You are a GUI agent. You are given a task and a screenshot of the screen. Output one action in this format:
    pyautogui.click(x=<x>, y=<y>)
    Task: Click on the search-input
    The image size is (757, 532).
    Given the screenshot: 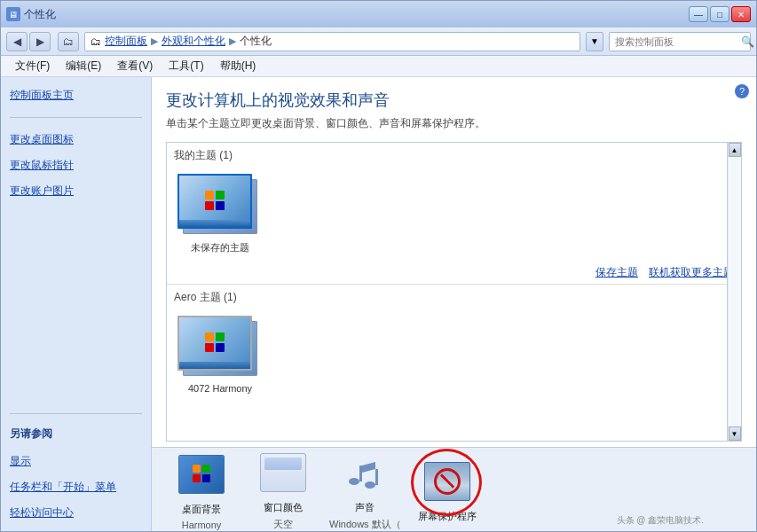 What is the action you would take?
    pyautogui.click(x=676, y=42)
    